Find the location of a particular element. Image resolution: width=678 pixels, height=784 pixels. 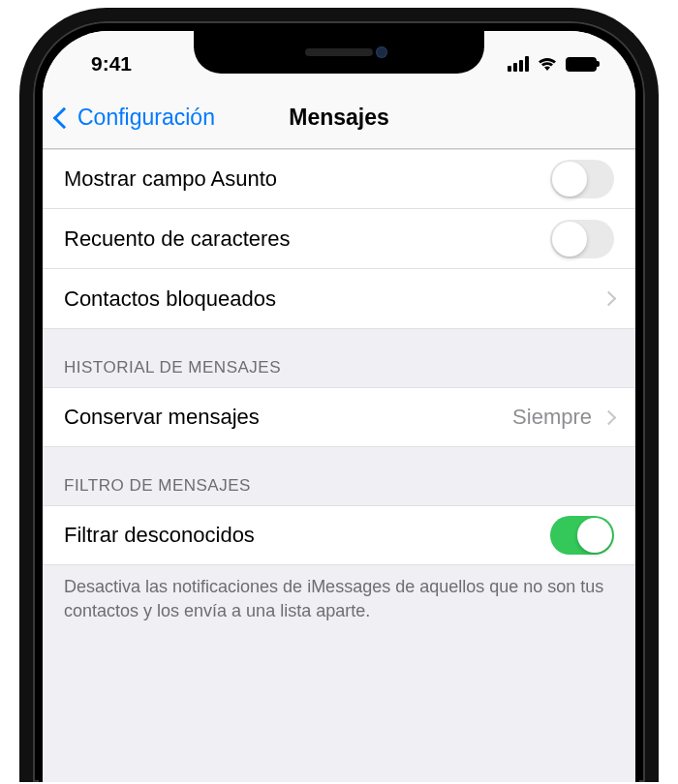

front-camera is located at coordinates (382, 52).